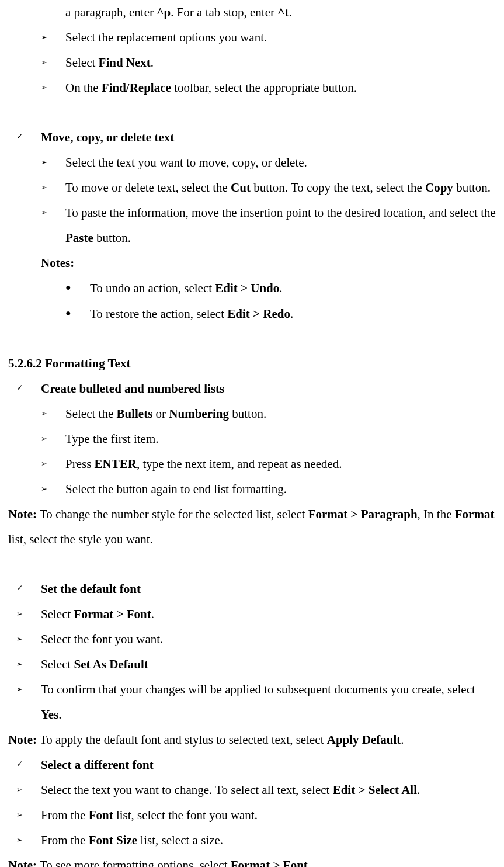 This screenshot has width=504, height=867. Describe the element at coordinates (252, 527) in the screenshot. I see `note-line: Note: To change the number style for the…` at that location.